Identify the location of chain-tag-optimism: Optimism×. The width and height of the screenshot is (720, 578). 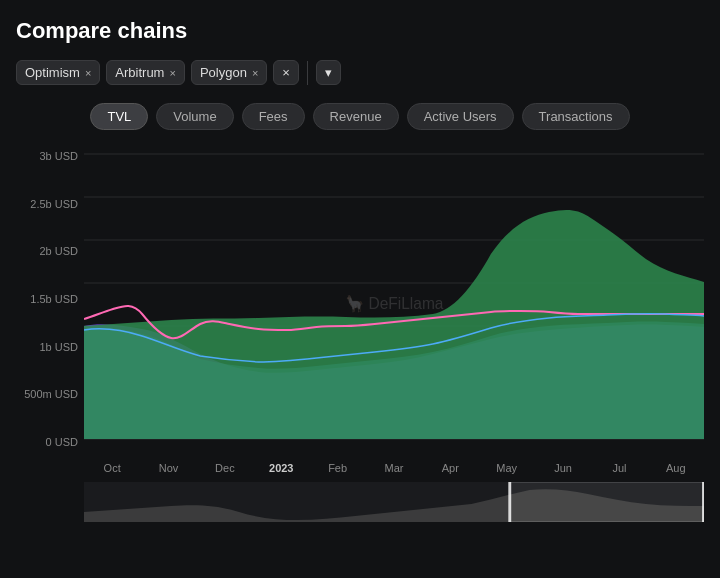
(58, 72).